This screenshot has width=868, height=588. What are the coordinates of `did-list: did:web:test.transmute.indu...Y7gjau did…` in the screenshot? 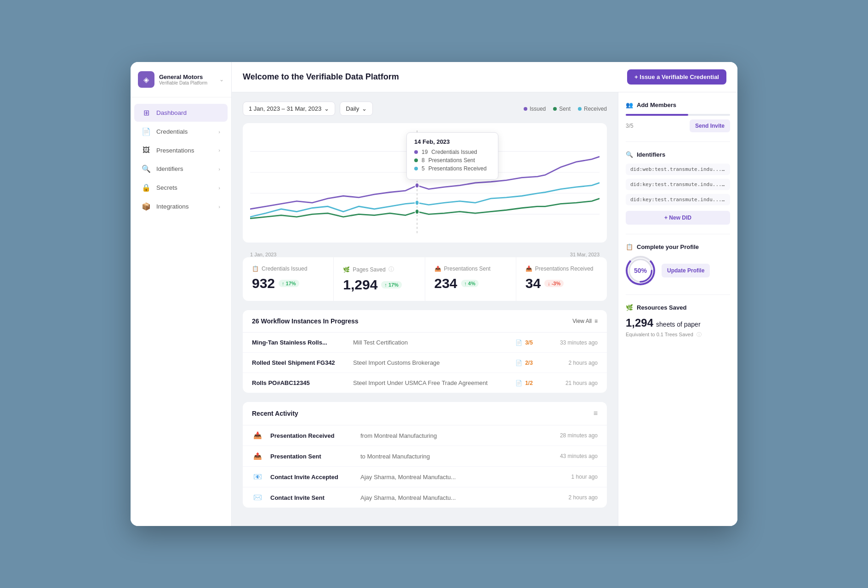 It's located at (678, 185).